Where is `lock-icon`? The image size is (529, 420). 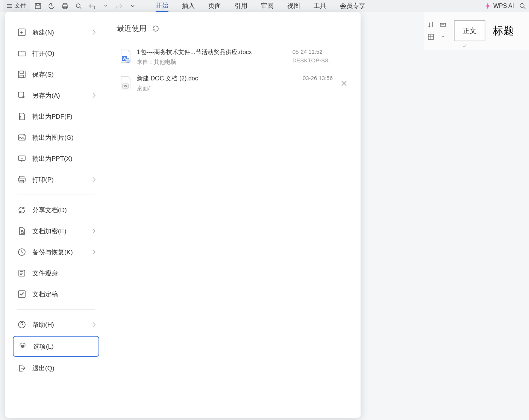 lock-icon is located at coordinates (22, 231).